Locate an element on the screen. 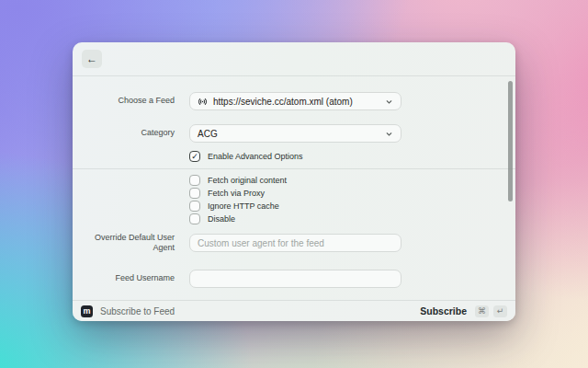  ignore-http-cache-label: Ignore HTTP cache is located at coordinates (243, 206).